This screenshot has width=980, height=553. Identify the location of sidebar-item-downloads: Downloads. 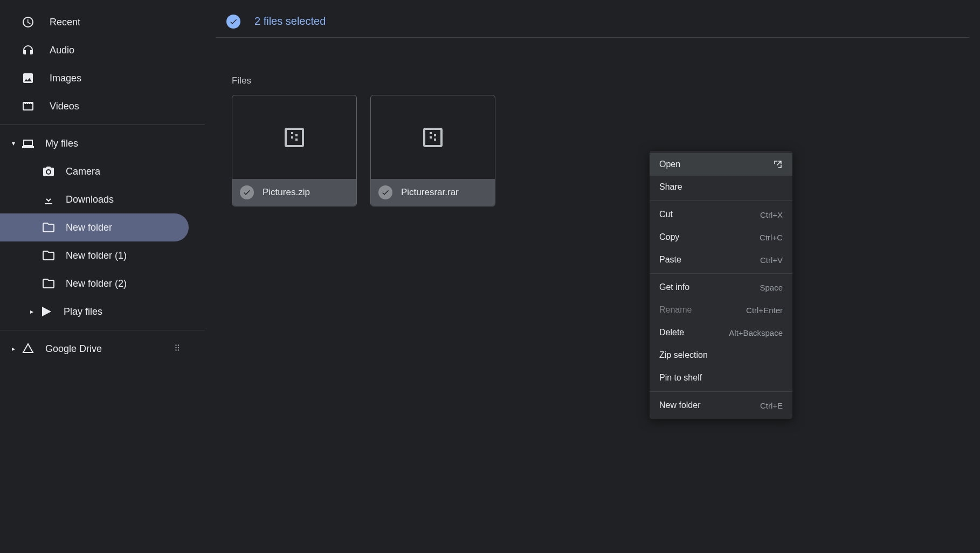
(102, 199).